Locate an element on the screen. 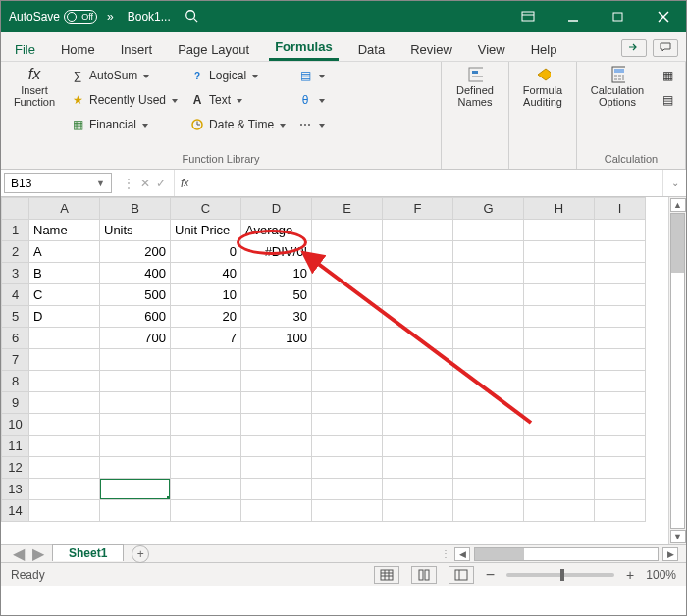 This screenshot has width=687, height=616. scroll-right-icon: ▶ is located at coordinates (670, 554).